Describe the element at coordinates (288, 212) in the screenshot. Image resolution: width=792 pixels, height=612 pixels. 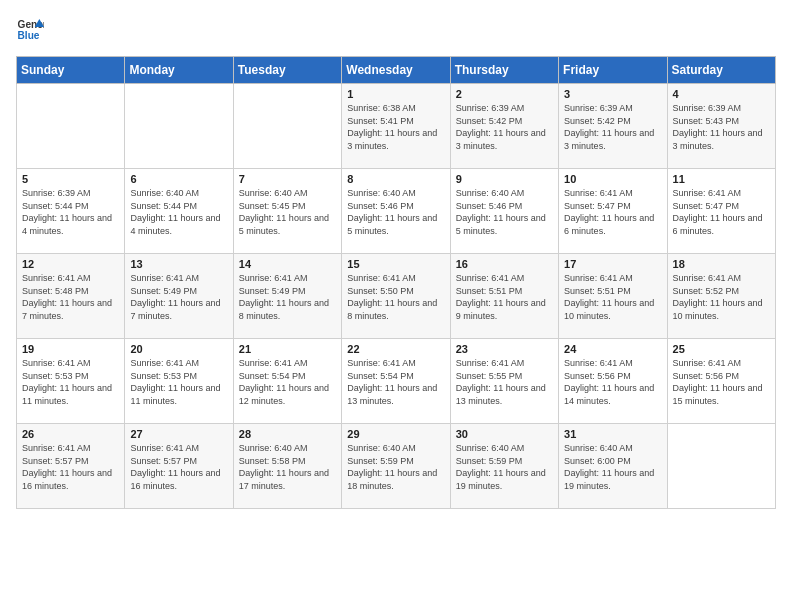
I see `day-info: Sunrise: 6:40 AM Sunset: 5:45 PM Dayligh…` at that location.